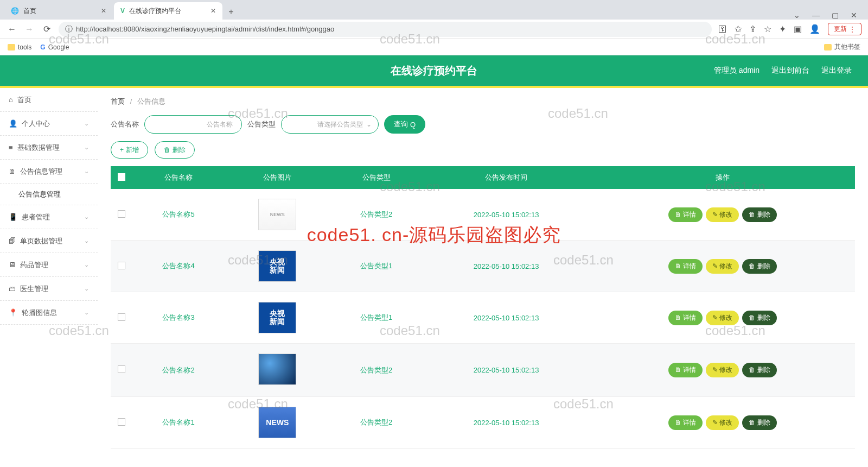 This screenshot has width=868, height=467. What do you see at coordinates (376, 215) in the screenshot?
I see `cell-type: 公告类型2` at bounding box center [376, 215].